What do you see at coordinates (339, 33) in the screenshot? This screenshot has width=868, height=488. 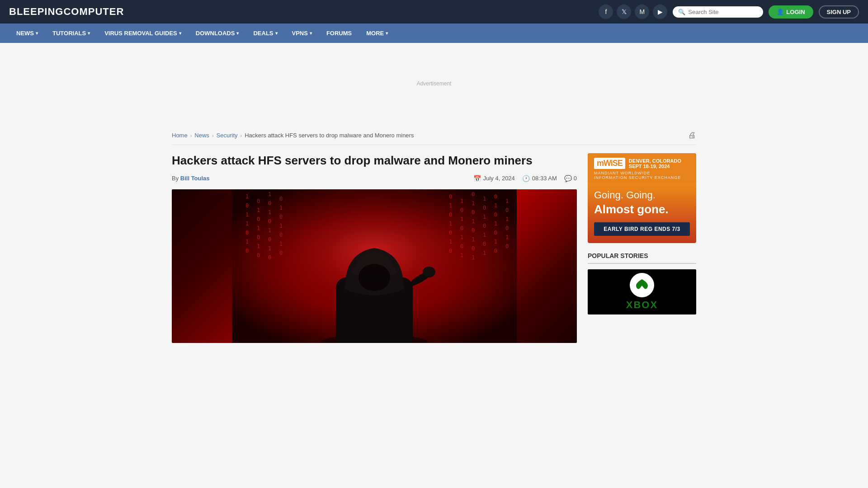 I see `nav-forums: FORUMS` at bounding box center [339, 33].